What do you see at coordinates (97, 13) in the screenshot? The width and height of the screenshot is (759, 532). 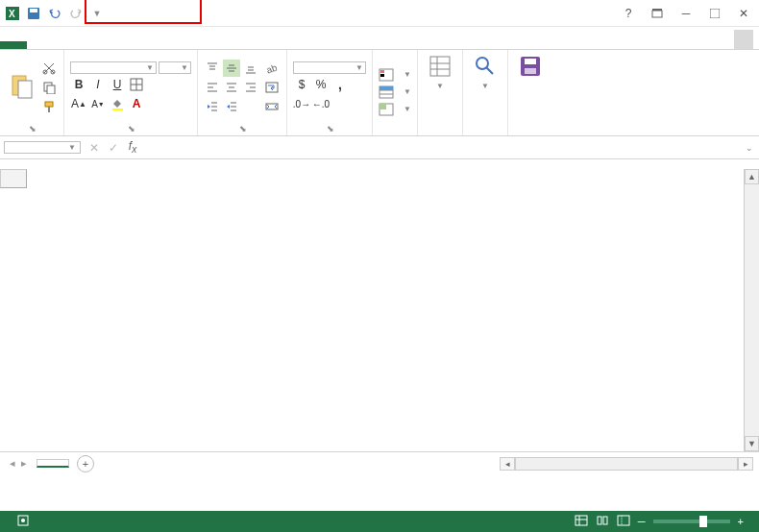 I see `qat-customize-icon: ▼` at bounding box center [97, 13].